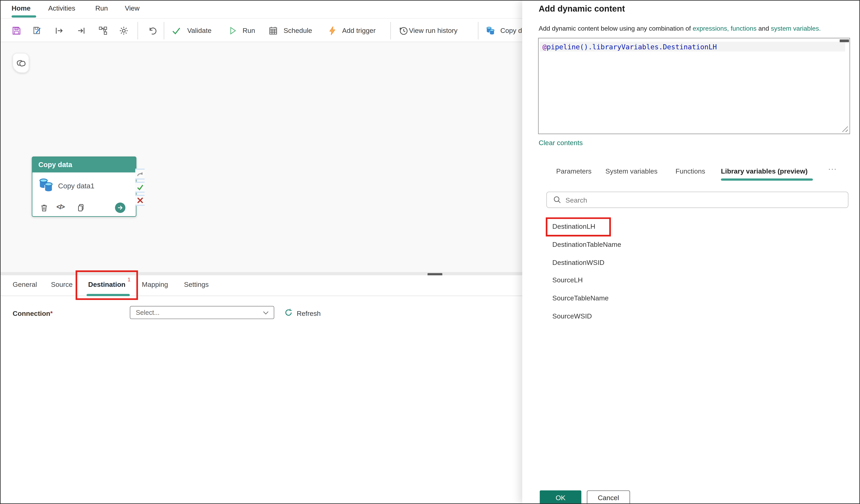  Describe the element at coordinates (574, 171) in the screenshot. I see `tab-parameters: Parameters` at that location.